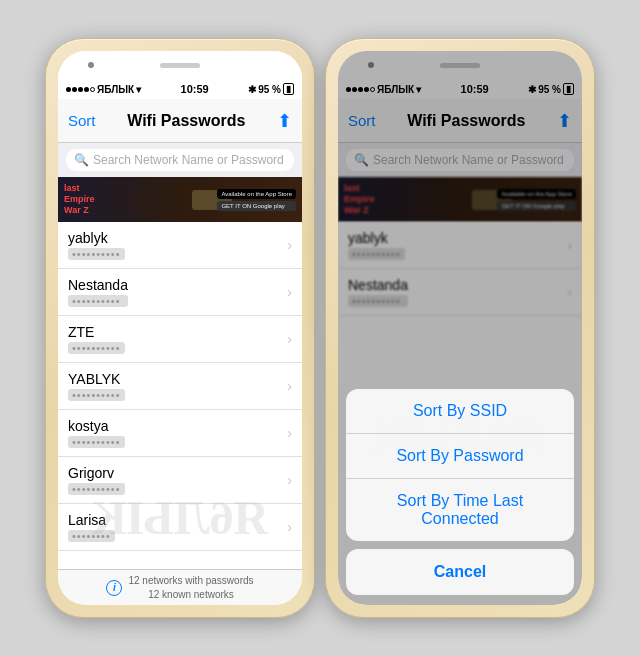 The height and width of the screenshot is (656, 640). What do you see at coordinates (96, 433) in the screenshot?
I see `network-info-4-left: kostya ••••••••••` at bounding box center [96, 433].